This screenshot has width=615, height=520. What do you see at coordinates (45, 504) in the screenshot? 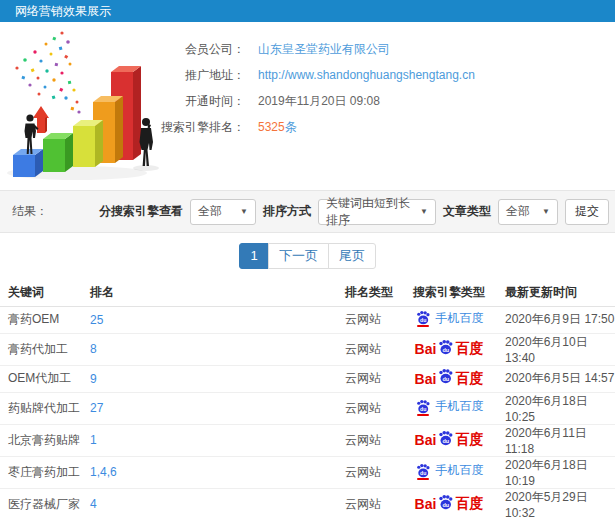
I see `keyword-cell: 医疗器械厂家` at bounding box center [45, 504].